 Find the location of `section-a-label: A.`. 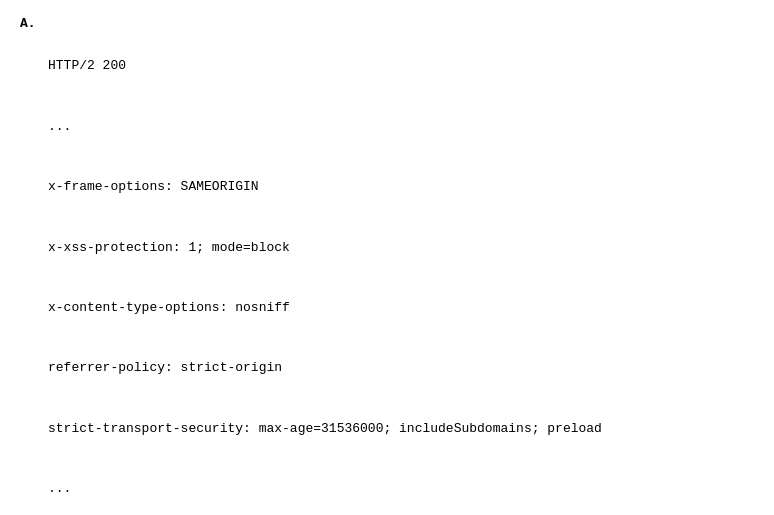

section-a-label: A. is located at coordinates (34, 24).